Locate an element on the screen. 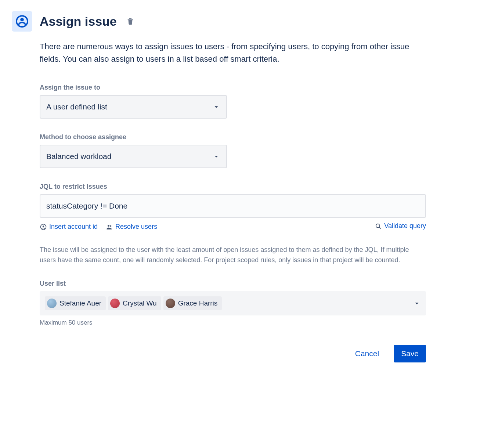  header: Assign issue is located at coordinates (219, 21).